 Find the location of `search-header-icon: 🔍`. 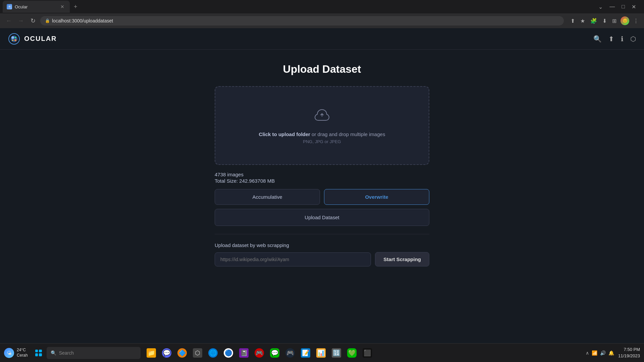

search-header-icon: 🔍 is located at coordinates (598, 39).